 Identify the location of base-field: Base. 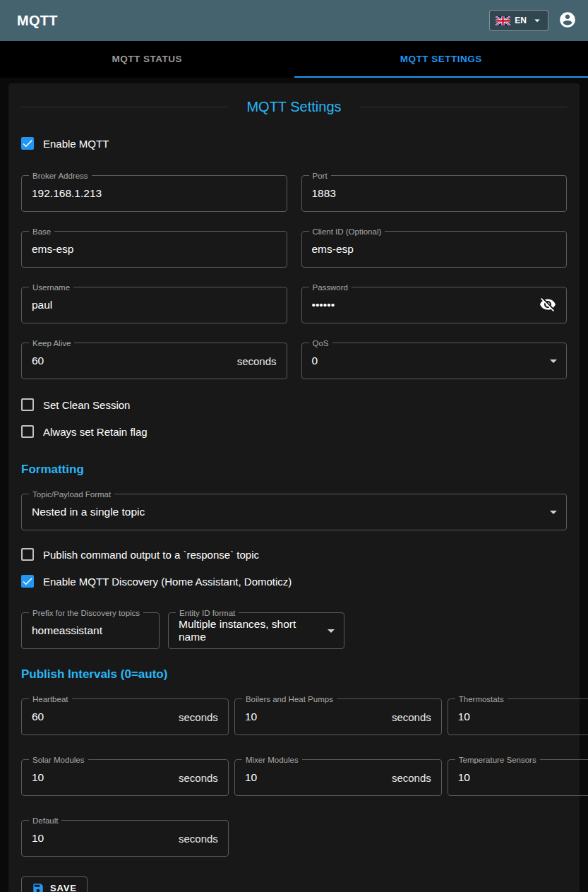
(154, 249).